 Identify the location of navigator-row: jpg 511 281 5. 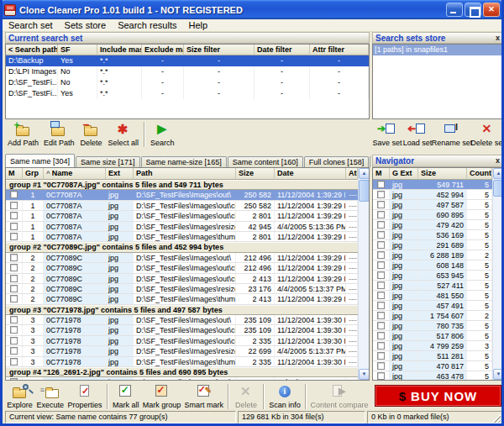
(433, 356).